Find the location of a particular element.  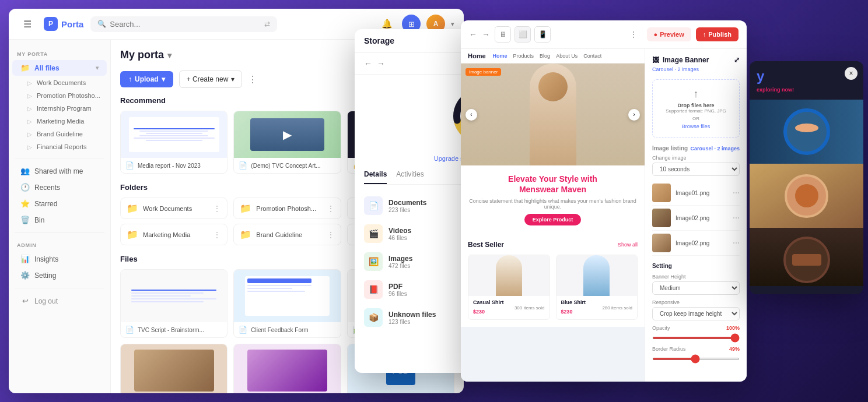

file-thumb-instagram is located at coordinates (287, 369).